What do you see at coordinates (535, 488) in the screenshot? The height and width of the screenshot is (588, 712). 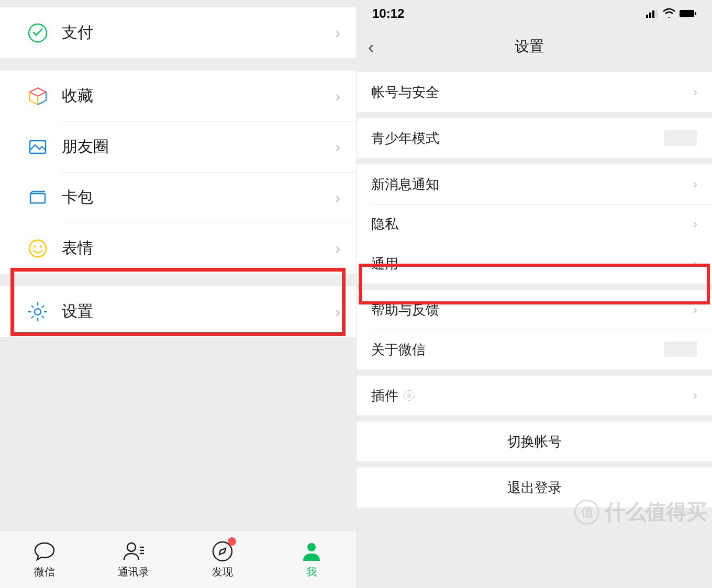 I see `row-label: 退出登录` at bounding box center [535, 488].